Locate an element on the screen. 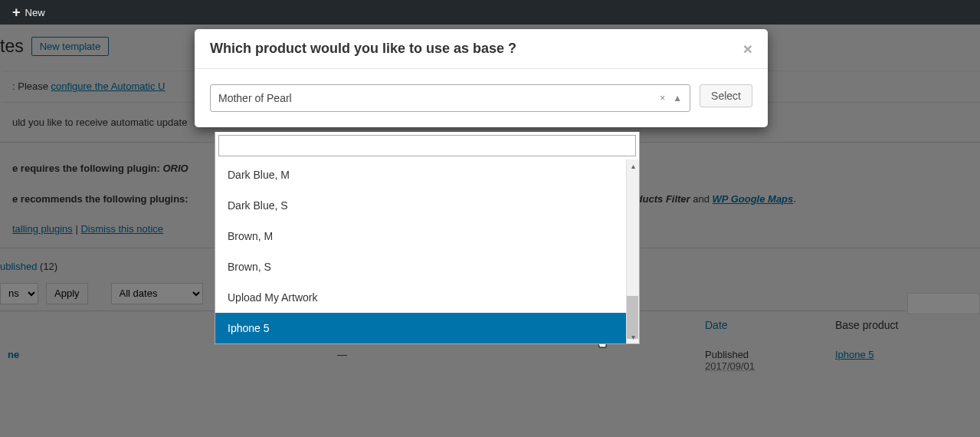 The image size is (980, 437). modal-title: Which product would you like to use as b… is located at coordinates (363, 49).